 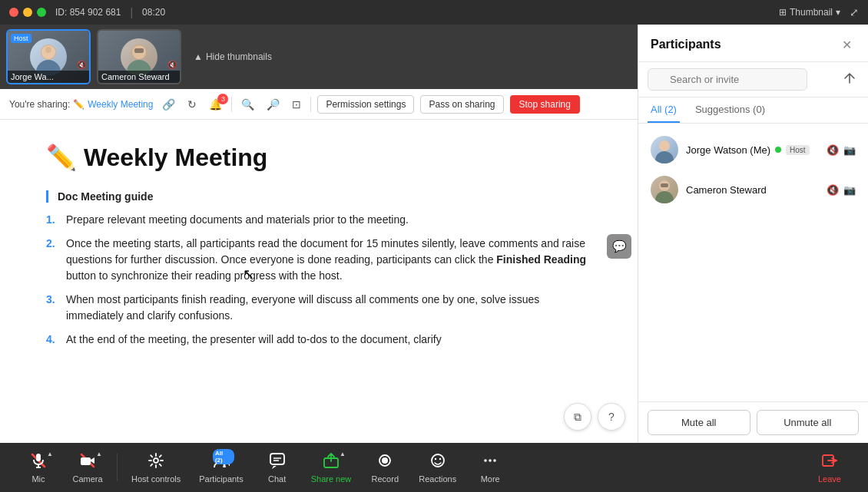 I want to click on tabs-row: All (2) Suggestions (0), so click(x=753, y=111).